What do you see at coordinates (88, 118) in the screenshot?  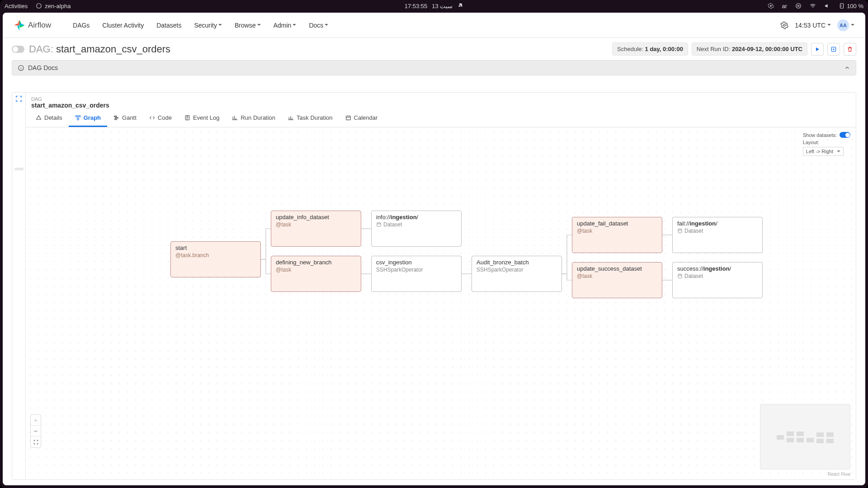 I see `tab-graph: Graph` at bounding box center [88, 118].